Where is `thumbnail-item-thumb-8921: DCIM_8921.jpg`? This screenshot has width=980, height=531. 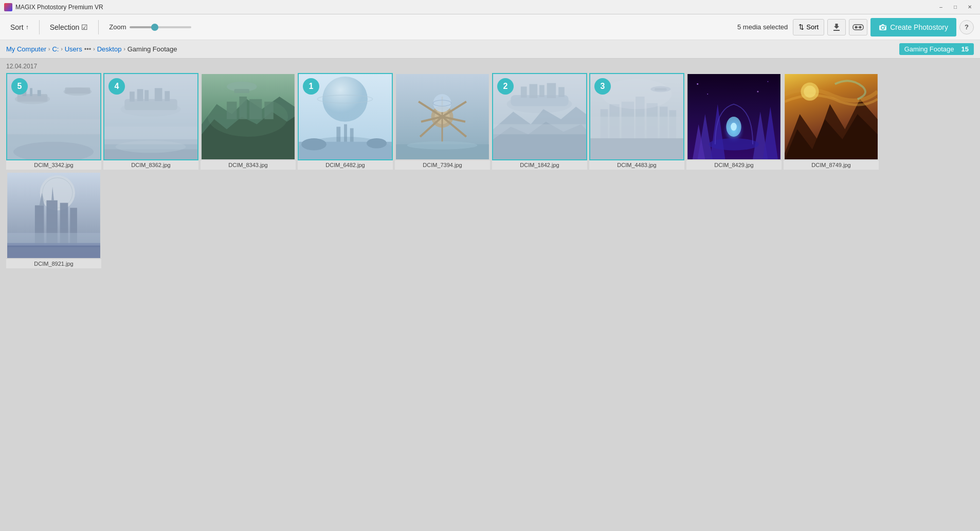
thumbnail-item-thumb-8921: DCIM_8921.jpg is located at coordinates (53, 220).